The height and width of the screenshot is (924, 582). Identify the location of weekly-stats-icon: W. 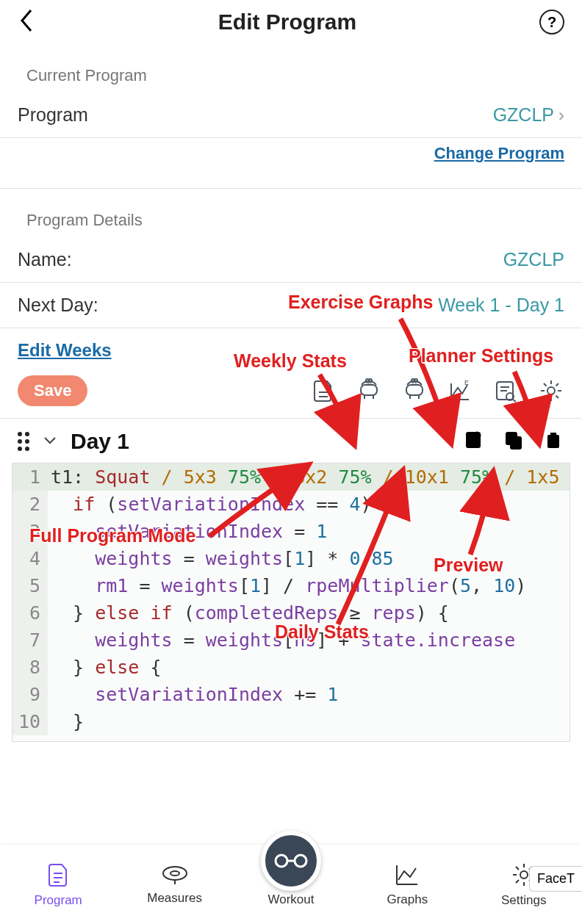
(369, 391).